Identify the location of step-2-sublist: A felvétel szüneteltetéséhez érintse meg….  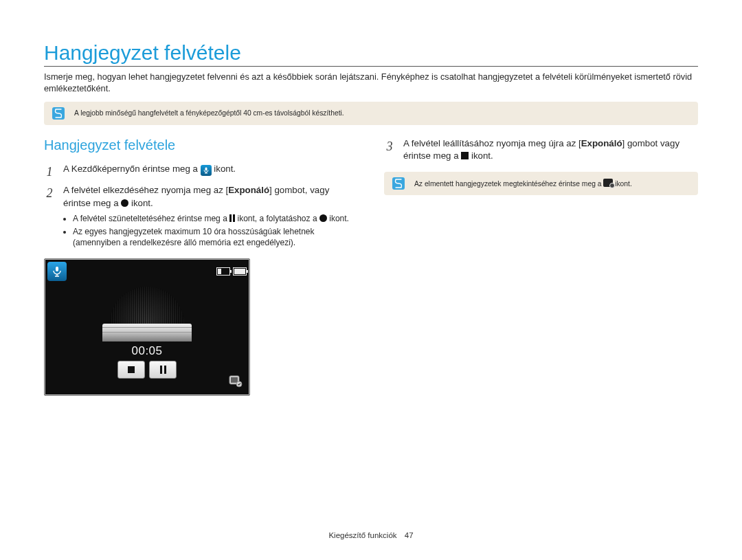
(201, 231).